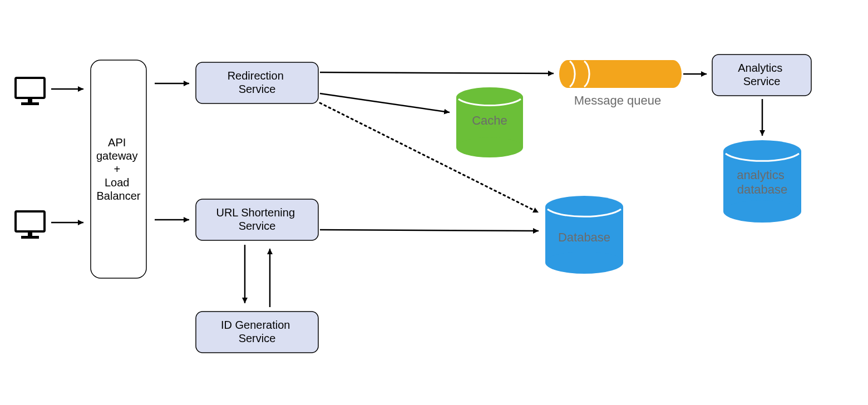  I want to click on analytics-db-label: analytics database, so click(762, 182).